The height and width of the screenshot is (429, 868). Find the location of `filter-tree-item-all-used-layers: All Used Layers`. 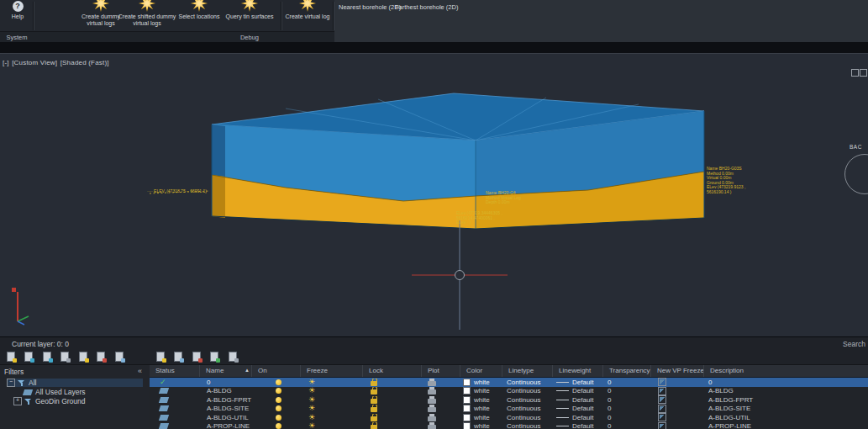

filter-tree-item-all-used-layers: All Used Layers is located at coordinates (55, 392).